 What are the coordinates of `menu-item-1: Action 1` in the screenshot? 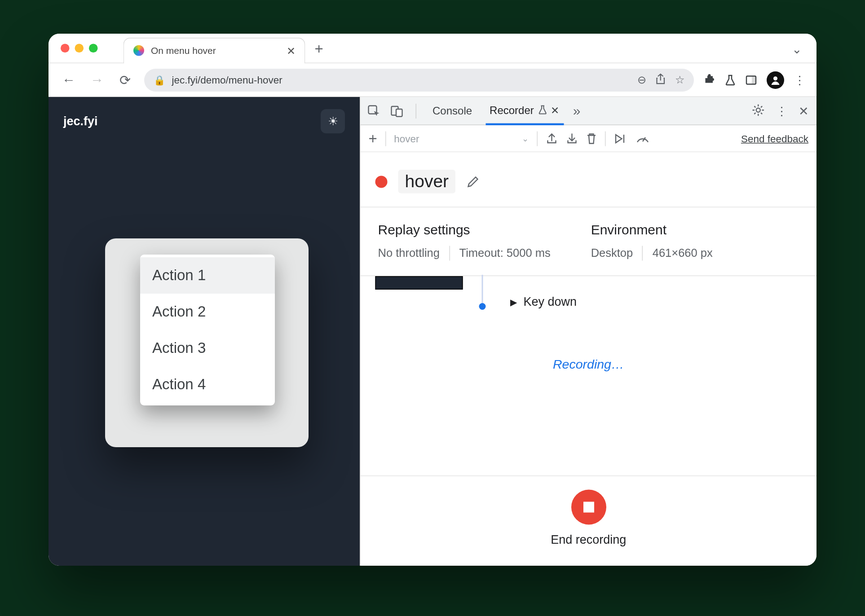 It's located at (207, 276).